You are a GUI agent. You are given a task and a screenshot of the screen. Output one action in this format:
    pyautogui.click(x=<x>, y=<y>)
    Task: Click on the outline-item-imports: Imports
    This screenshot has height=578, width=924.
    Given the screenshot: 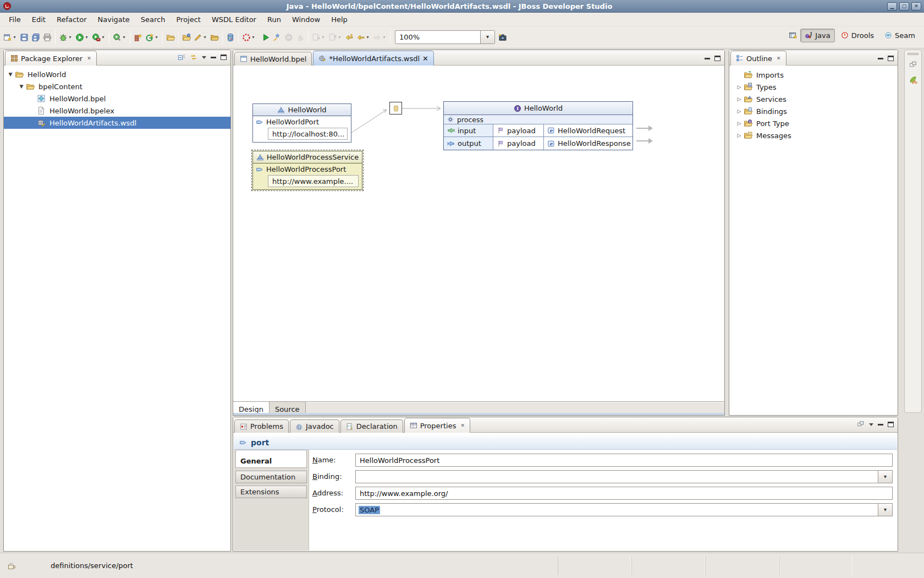 What is the action you would take?
    pyautogui.click(x=813, y=75)
    